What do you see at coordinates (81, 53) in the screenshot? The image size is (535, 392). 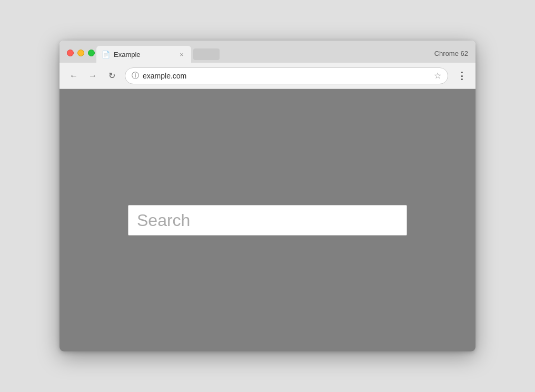 I see `traffic-lights` at bounding box center [81, 53].